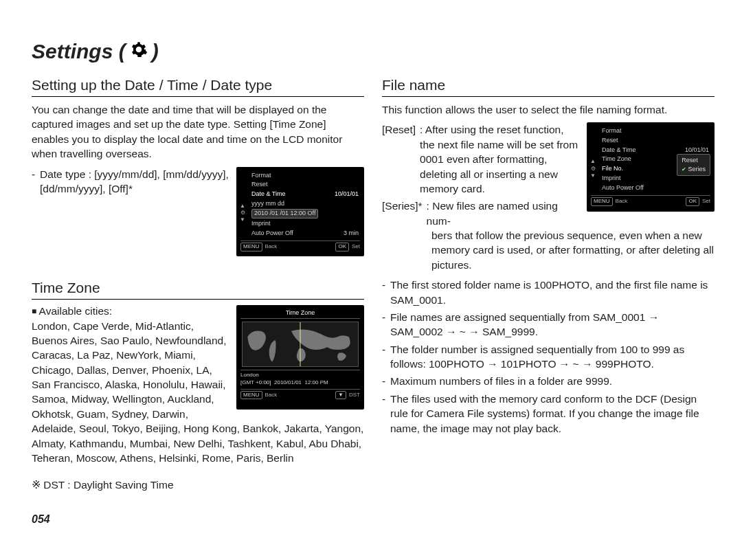 This screenshot has width=742, height=560. Describe the element at coordinates (481, 159) in the screenshot. I see `opt-reset: [Reset] : After using the reset function…` at that location.